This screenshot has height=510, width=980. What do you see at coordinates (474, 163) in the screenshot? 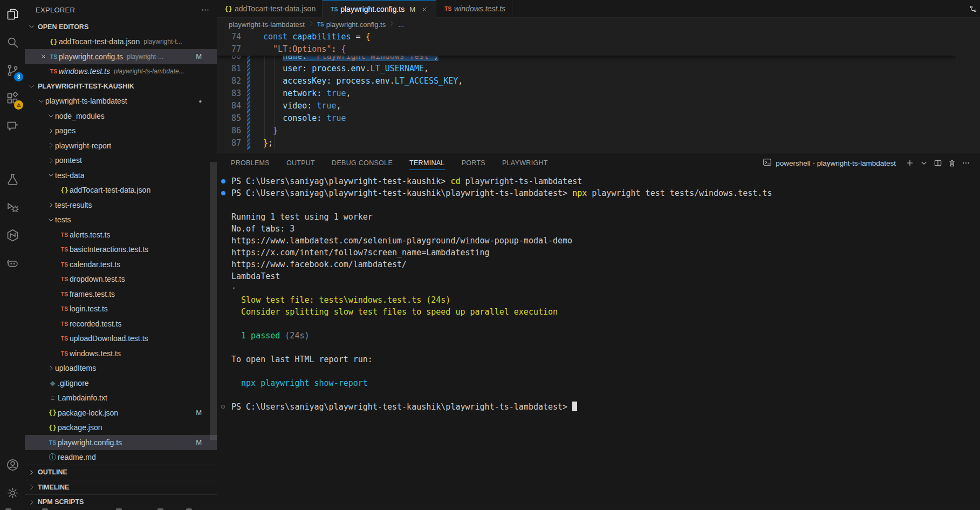
I see `panel-tab-ports: PORTS` at bounding box center [474, 163].